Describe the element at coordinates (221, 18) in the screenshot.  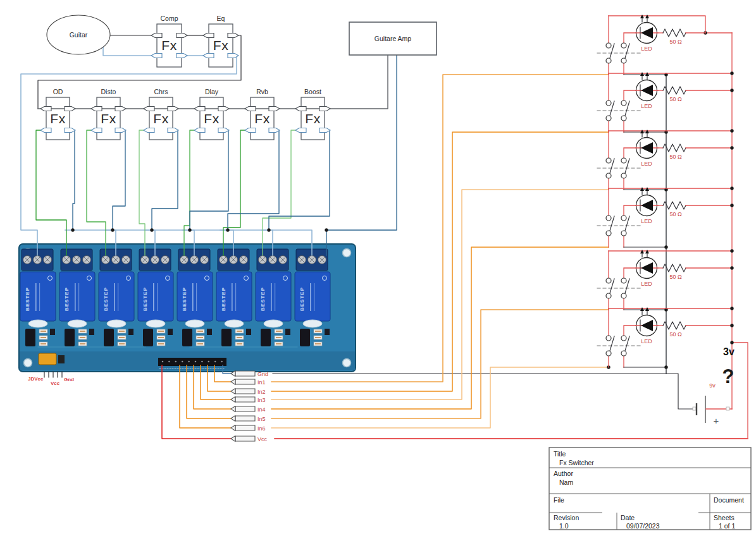
I see `fx-box-title: Eq` at that location.